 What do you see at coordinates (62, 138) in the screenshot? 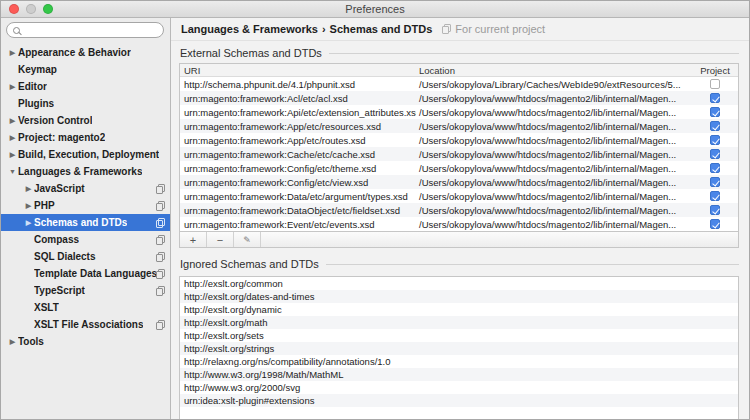
I see `sidebar-item-label: Project: magento2` at bounding box center [62, 138].